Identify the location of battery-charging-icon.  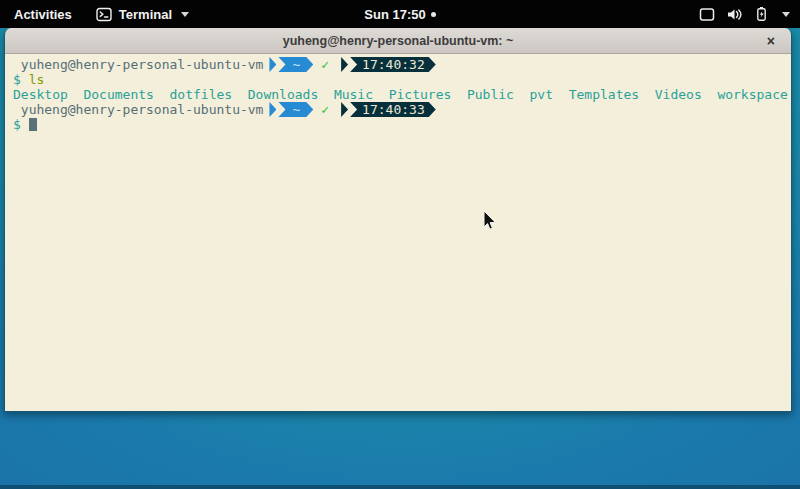
(762, 14).